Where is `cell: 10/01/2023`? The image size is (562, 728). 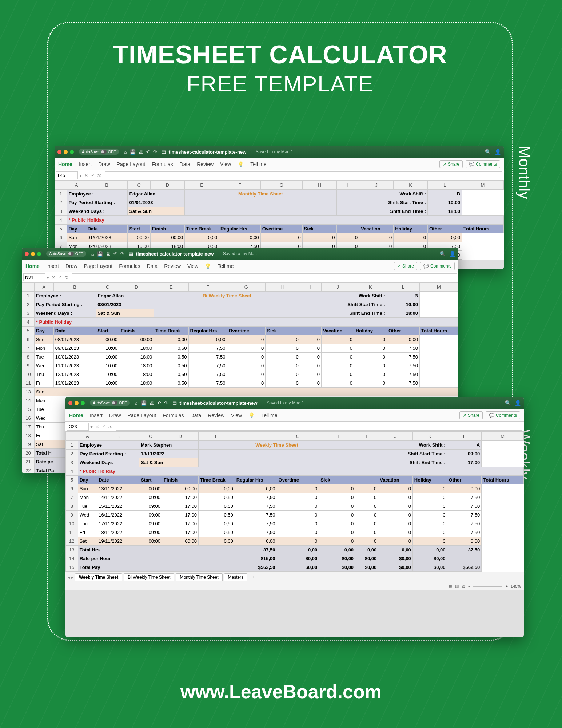 cell: 10/01/2023 is located at coordinates (75, 357).